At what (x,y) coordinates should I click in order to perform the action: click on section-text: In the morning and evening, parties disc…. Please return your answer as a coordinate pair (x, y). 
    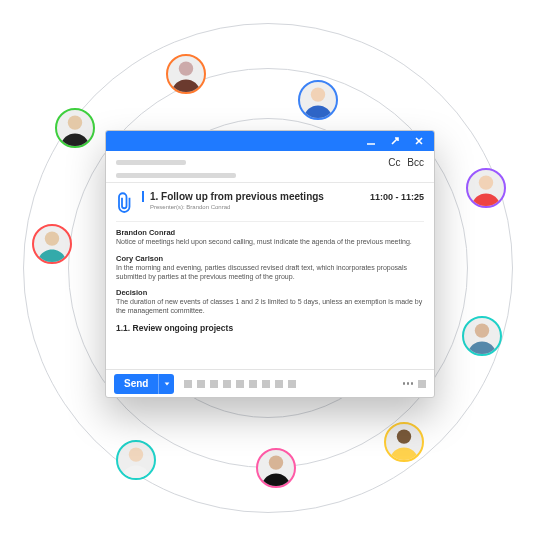
    Looking at the image, I should click on (270, 273).